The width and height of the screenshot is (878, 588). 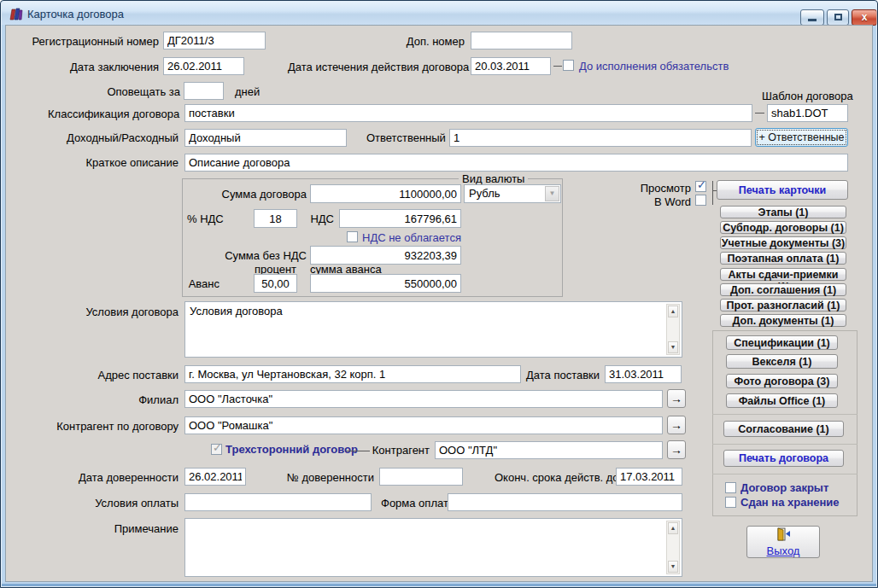 What do you see at coordinates (864, 17) in the screenshot?
I see `close-button: x` at bounding box center [864, 17].